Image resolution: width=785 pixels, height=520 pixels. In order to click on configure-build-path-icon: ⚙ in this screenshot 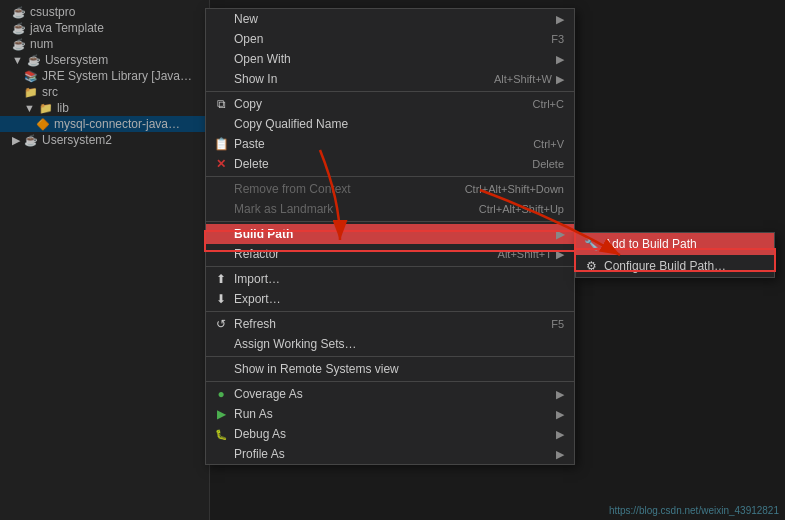, I will do `click(591, 266)`.